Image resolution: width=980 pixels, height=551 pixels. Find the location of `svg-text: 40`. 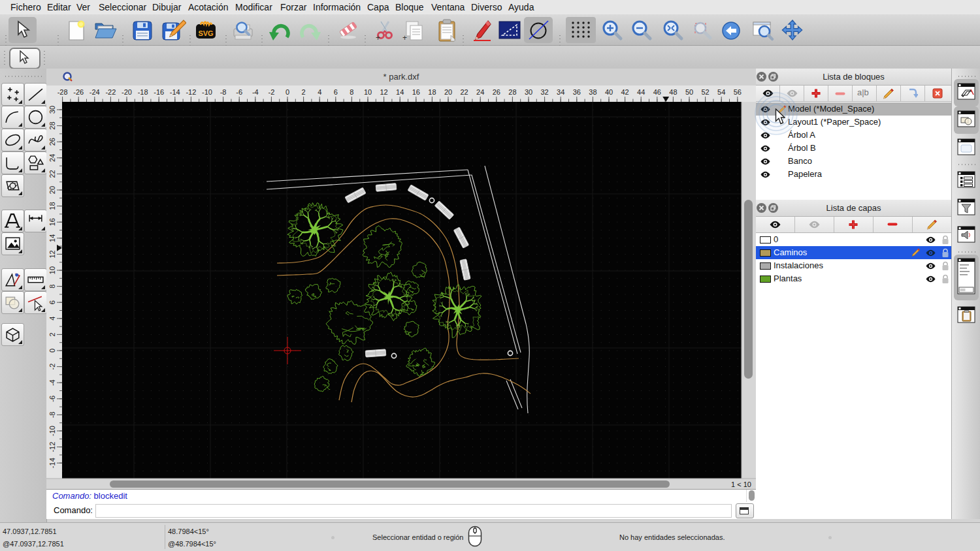

svg-text: 40 is located at coordinates (609, 92).